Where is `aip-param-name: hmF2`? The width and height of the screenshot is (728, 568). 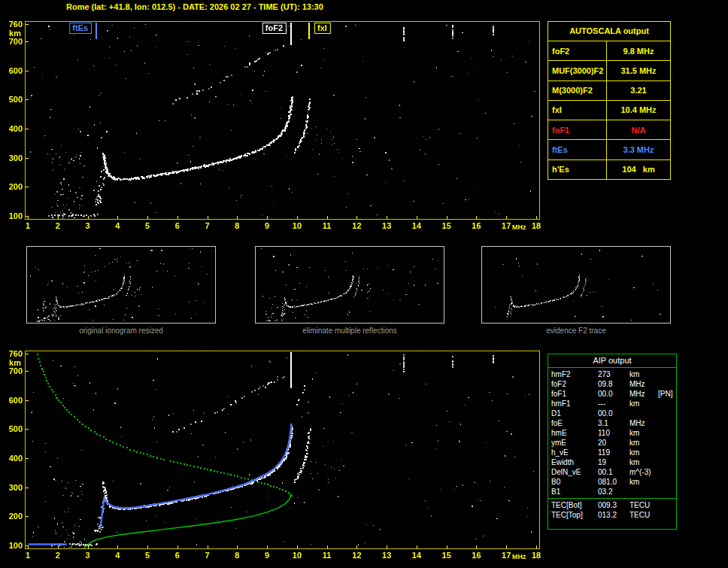
aip-param-name: hmF2 is located at coordinates (575, 375).